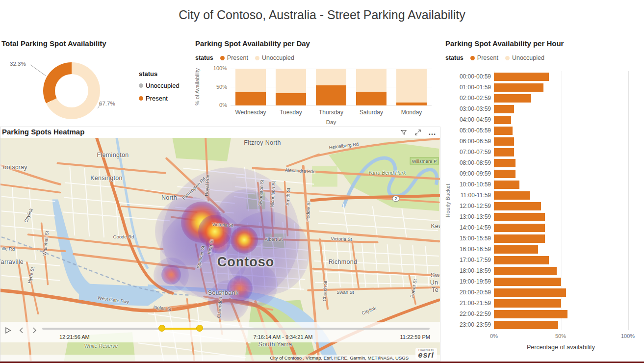 The width and height of the screenshot is (644, 363). Describe the element at coordinates (474, 314) in the screenshot. I see `hour-axis-label: 22:00-22:59` at that location.